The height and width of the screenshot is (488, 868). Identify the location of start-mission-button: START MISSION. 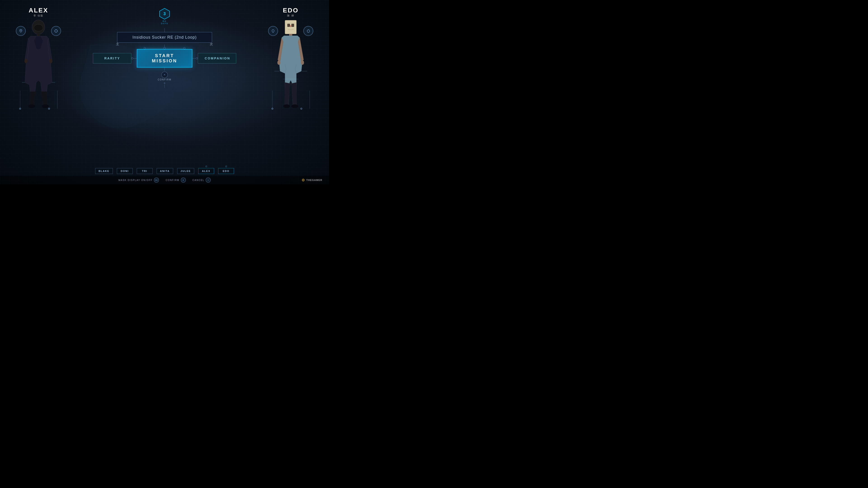
(164, 59).